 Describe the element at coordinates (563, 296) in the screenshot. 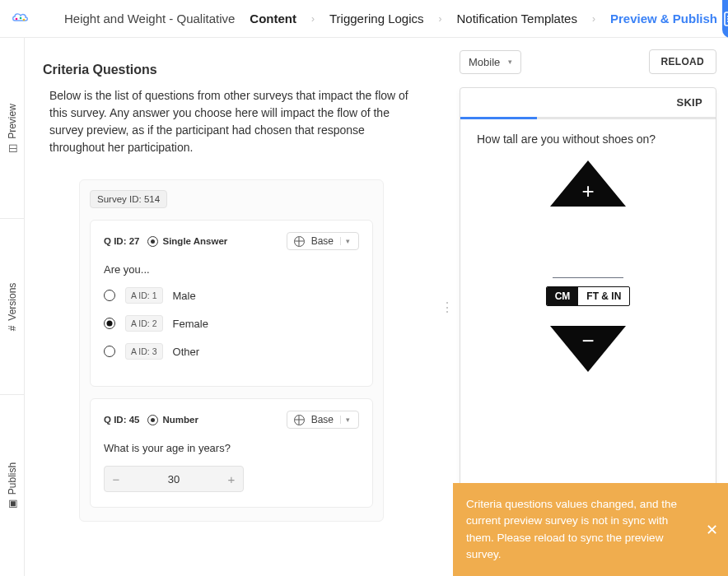

I see `unit-cm-option: CM` at that location.